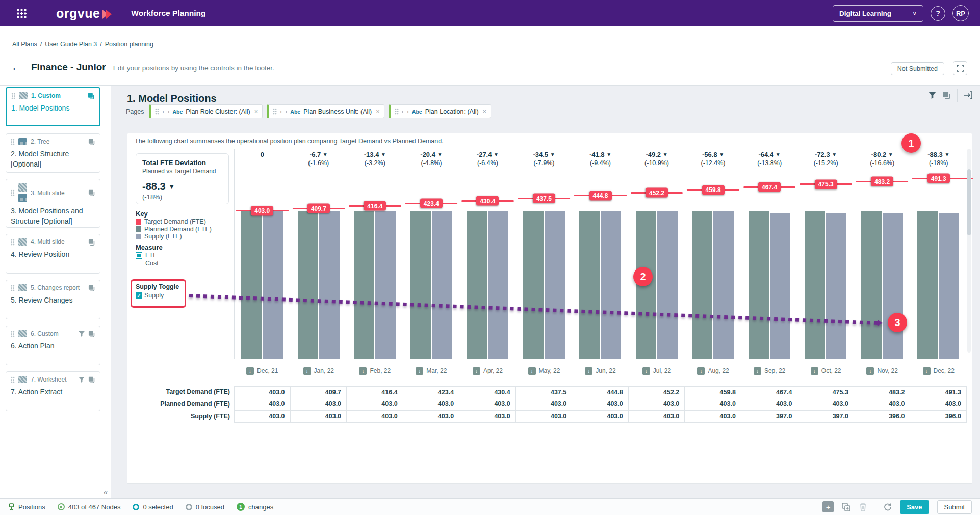 This screenshot has width=980, height=515. I want to click on sidebar-slide-2: 2. Tree2. Model Structure [Optional], so click(53, 153).